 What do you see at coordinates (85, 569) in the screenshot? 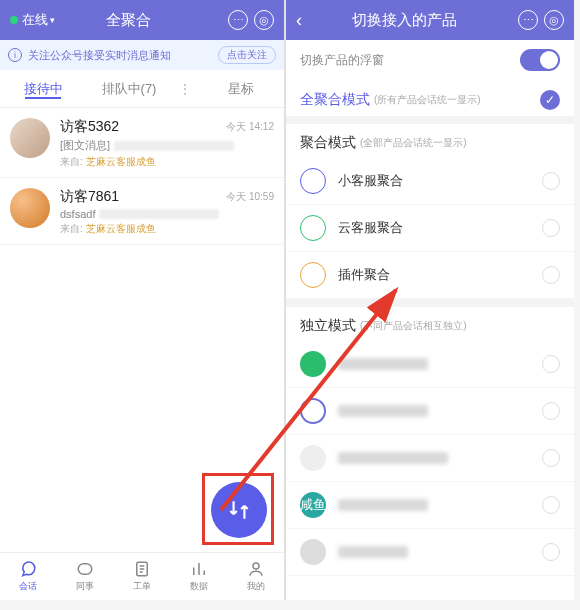
I see `colleague-icon` at bounding box center [85, 569].